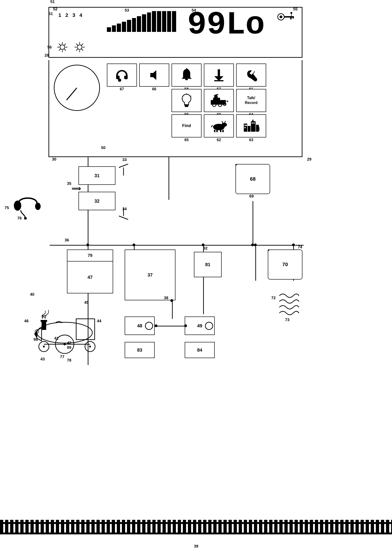  I want to click on button-62: 62, so click(219, 126).